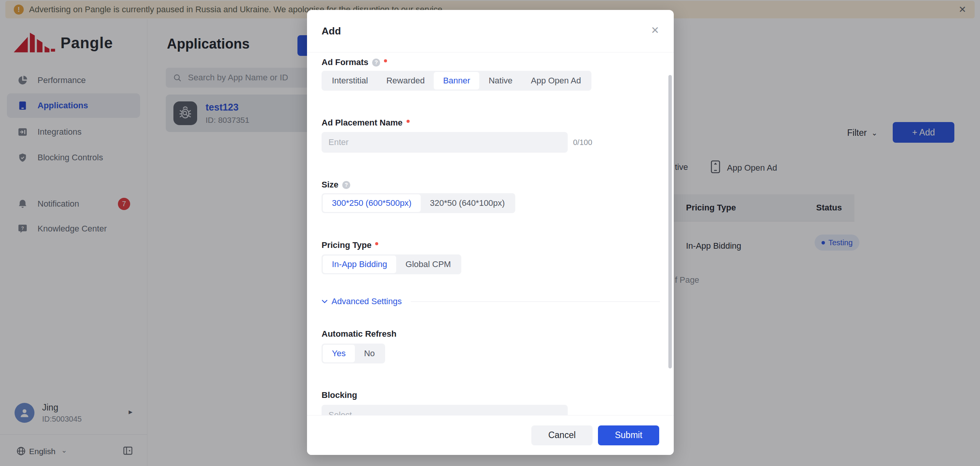 The height and width of the screenshot is (466, 980). Describe the element at coordinates (456, 81) in the screenshot. I see `ad-format-option-banner: Banner` at that location.